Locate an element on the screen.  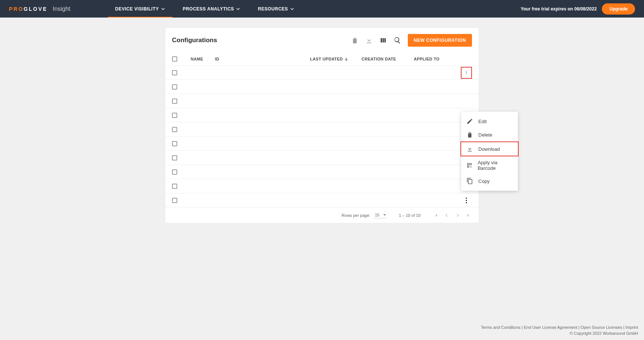
table-header-row: NAME ID LAST UPDATED CREATION DATE APPLI… is located at coordinates (322, 59).